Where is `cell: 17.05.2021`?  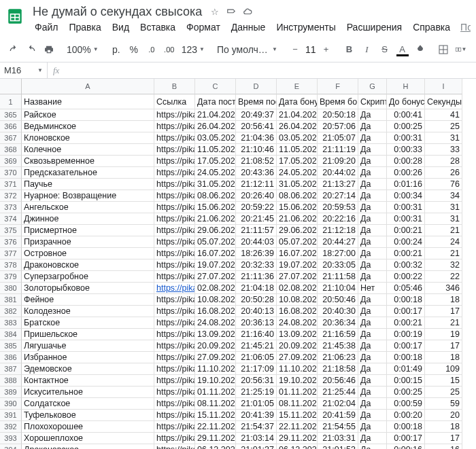 cell: 17.05.2021 is located at coordinates (216, 162).